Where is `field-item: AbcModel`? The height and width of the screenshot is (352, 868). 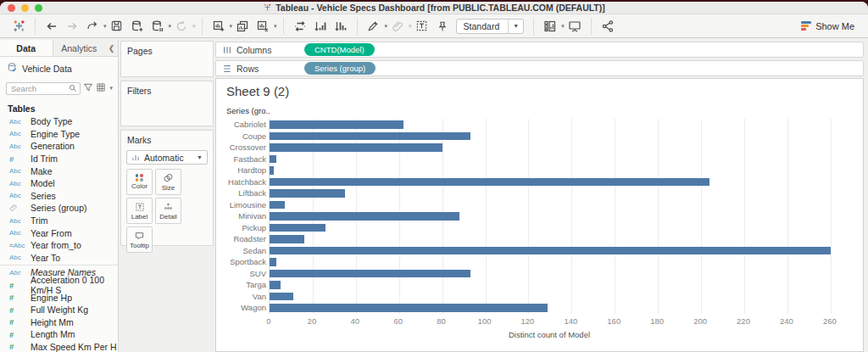
field-item: AbcModel is located at coordinates (59, 183).